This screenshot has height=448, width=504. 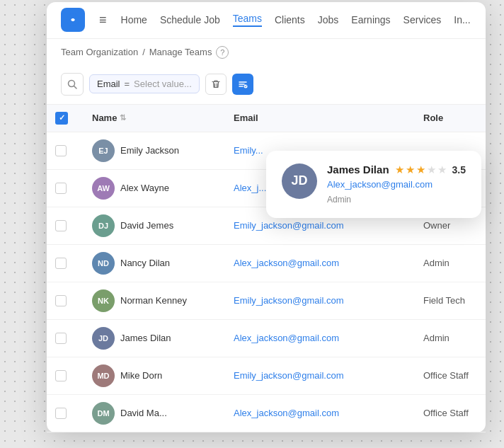 I want to click on row-name-cell: DM David Ma..., so click(x=154, y=413).